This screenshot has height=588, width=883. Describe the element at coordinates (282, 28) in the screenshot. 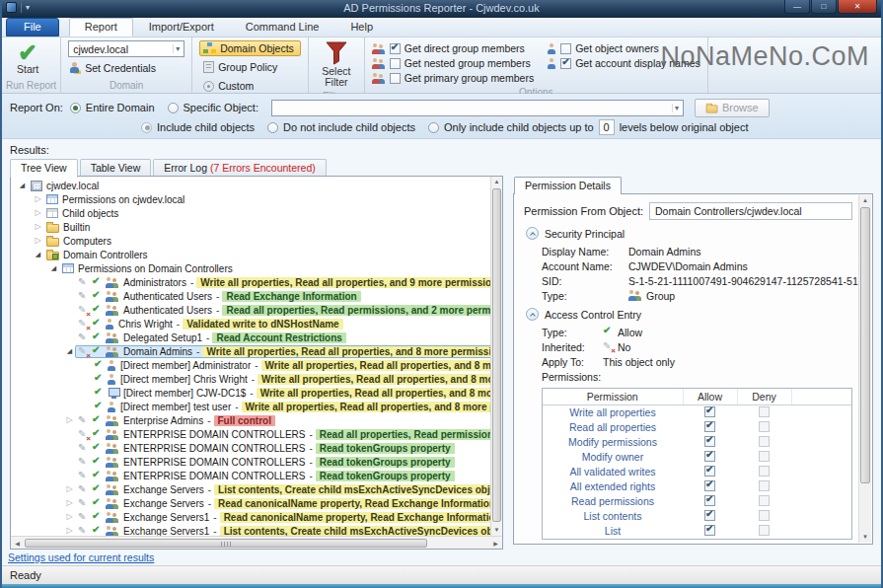

I see `tab-command-line: Command Line` at that location.